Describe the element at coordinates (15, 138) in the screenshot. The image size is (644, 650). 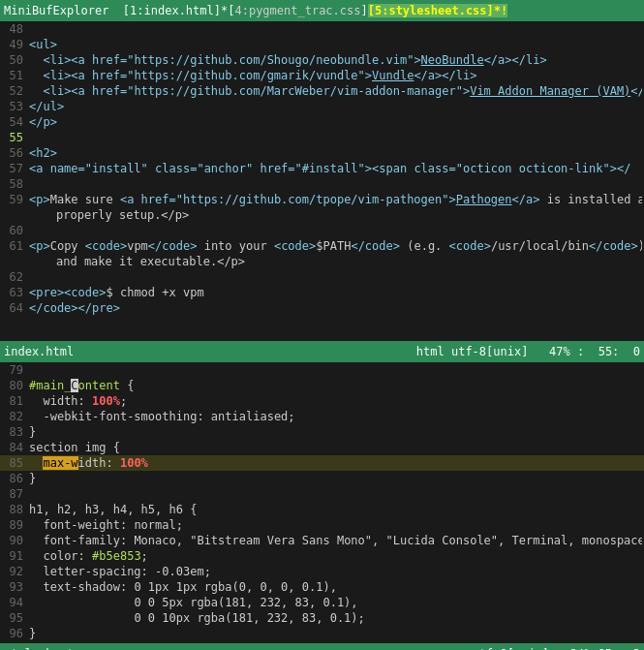
I see `line-number: 55` at that location.